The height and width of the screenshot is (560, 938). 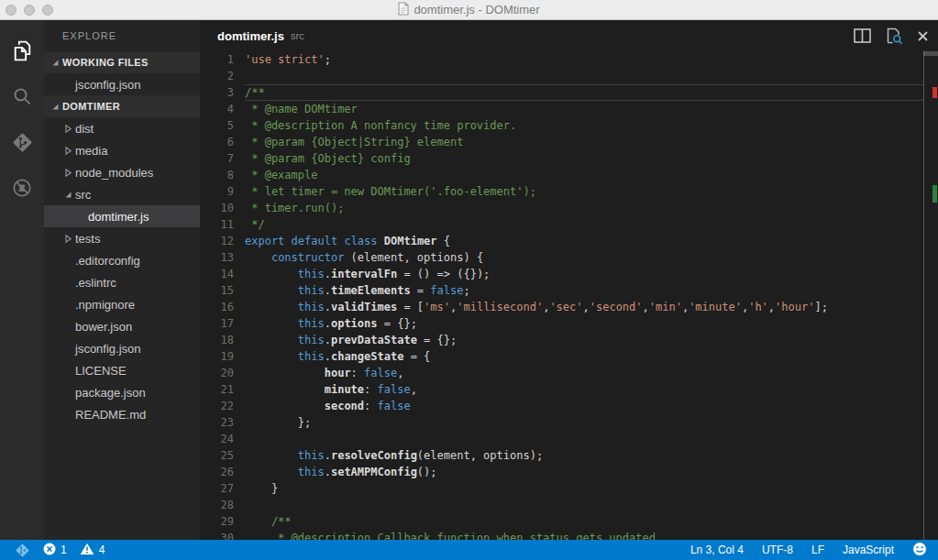 I want to click on window-title-group: domtimer.js - DOMtimer, so click(x=469, y=10).